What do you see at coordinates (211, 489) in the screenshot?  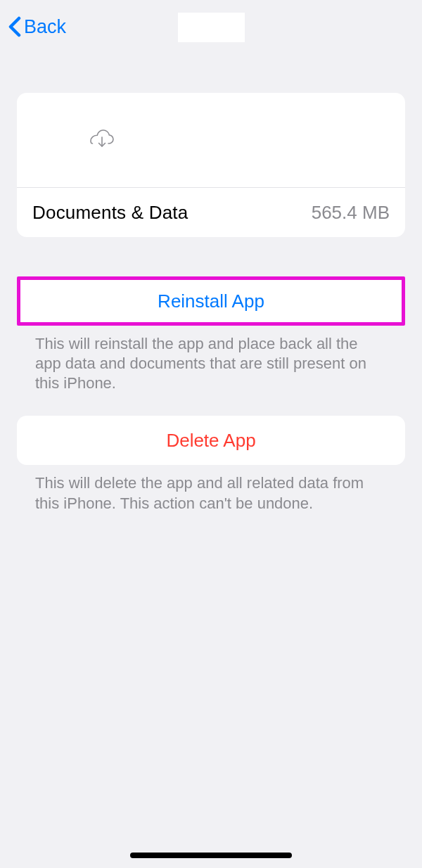 I see `delete-description: This will delete the app and all related…` at bounding box center [211, 489].